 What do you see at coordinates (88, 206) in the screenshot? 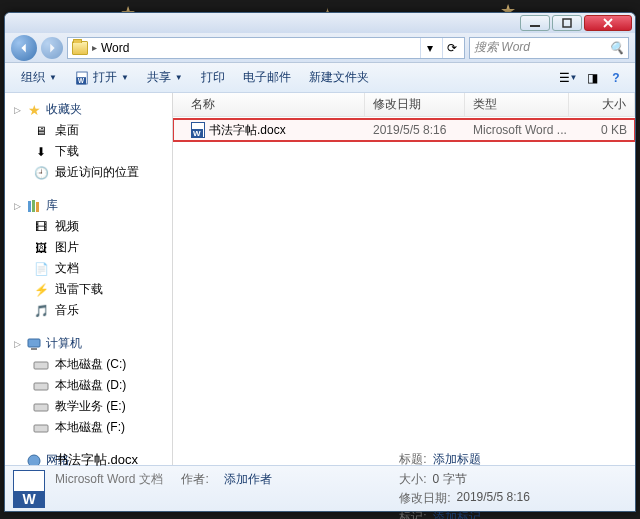
I see `sidebar-libraries: ▷库` at bounding box center [88, 206].